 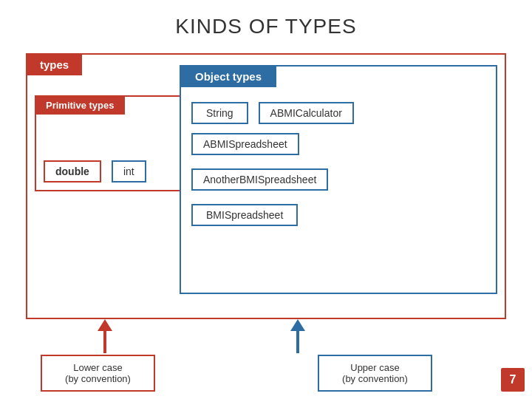 What do you see at coordinates (298, 336) in the screenshot?
I see `arrow-up-blue` at bounding box center [298, 336].